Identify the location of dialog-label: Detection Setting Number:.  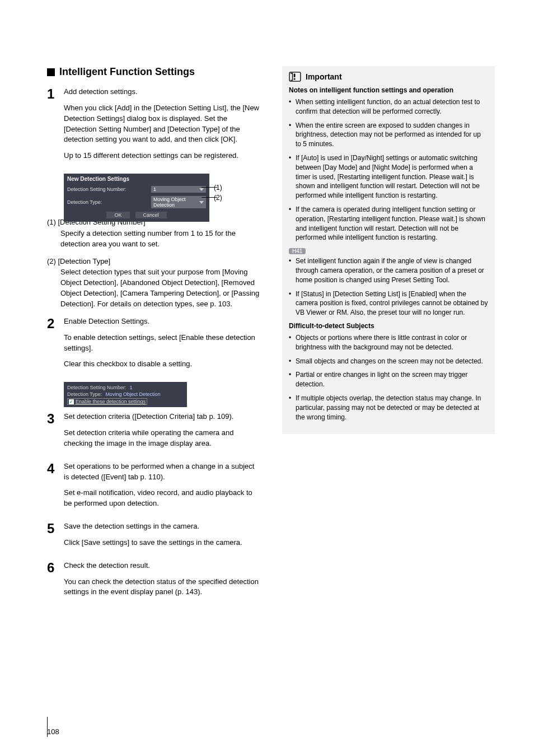
(107, 189).